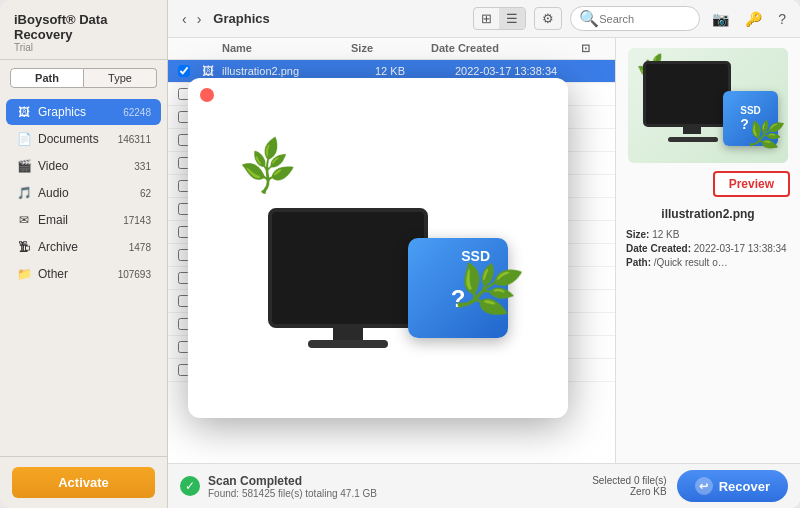 This screenshot has height=508, width=800. I want to click on graphics-count: 62248, so click(137, 112).